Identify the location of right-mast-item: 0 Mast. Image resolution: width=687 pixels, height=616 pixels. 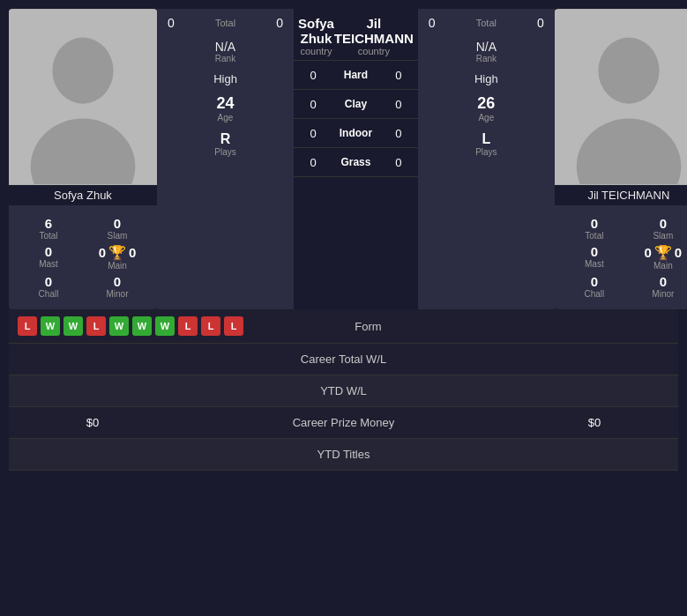
(594, 257).